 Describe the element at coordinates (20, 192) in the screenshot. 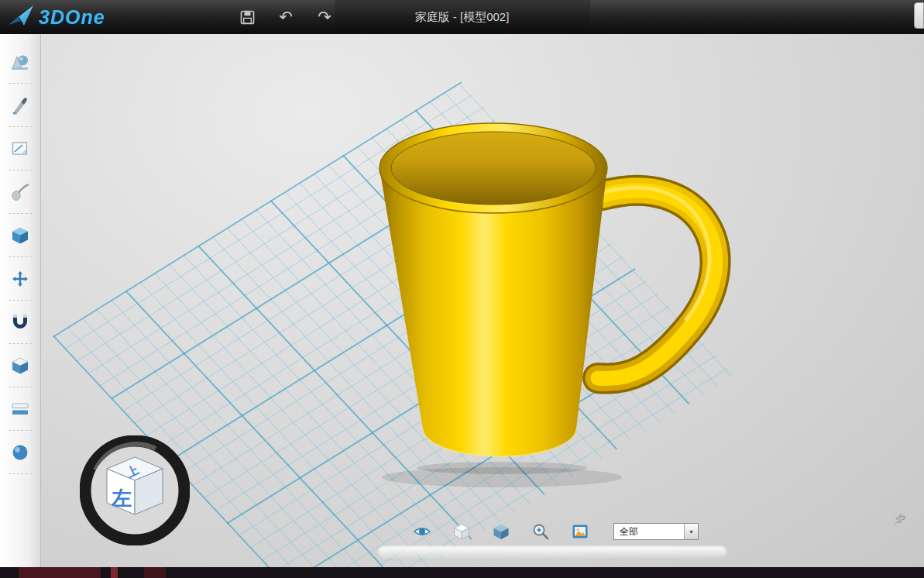

I see `tool-curve-edit` at that location.